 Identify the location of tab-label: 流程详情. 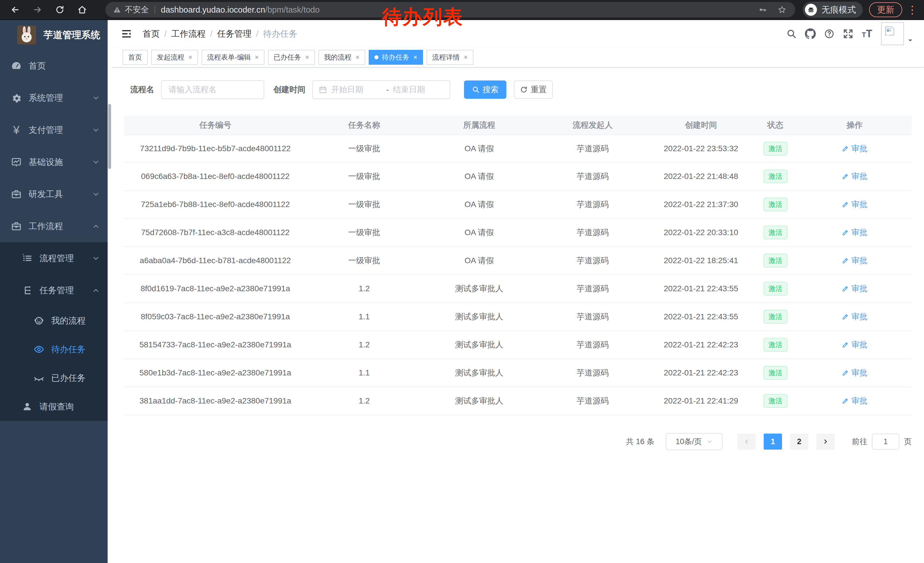
(446, 57).